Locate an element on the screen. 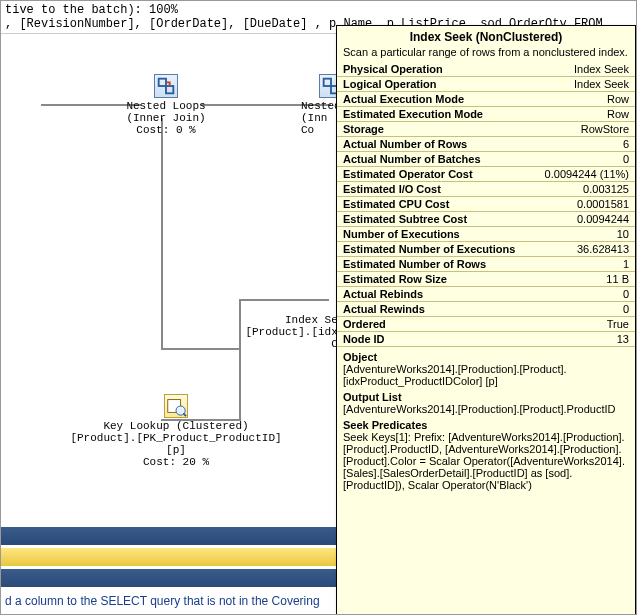  property-value: 10 is located at coordinates (584, 234).